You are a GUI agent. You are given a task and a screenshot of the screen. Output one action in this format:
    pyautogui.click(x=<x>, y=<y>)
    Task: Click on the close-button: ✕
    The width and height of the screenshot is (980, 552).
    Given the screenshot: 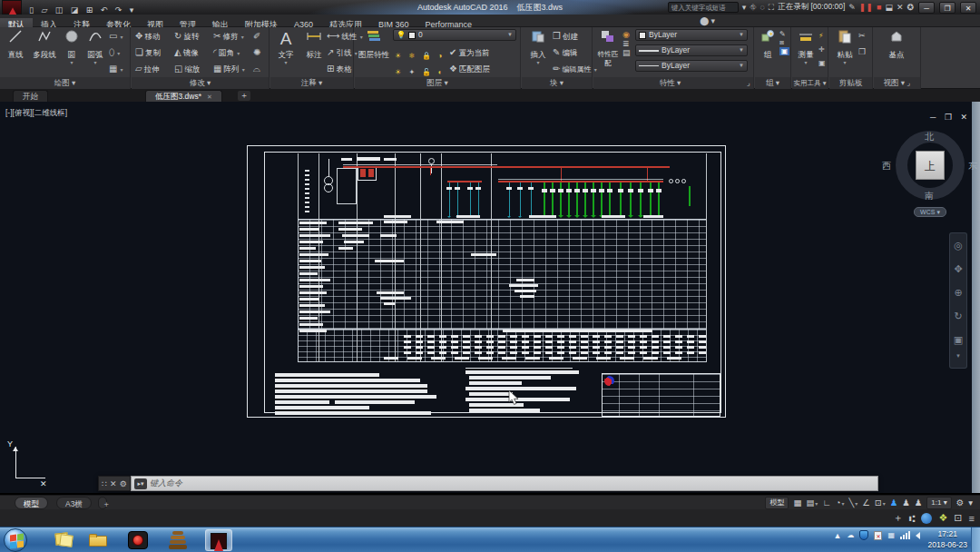 What is the action you would take?
    pyautogui.click(x=968, y=7)
    